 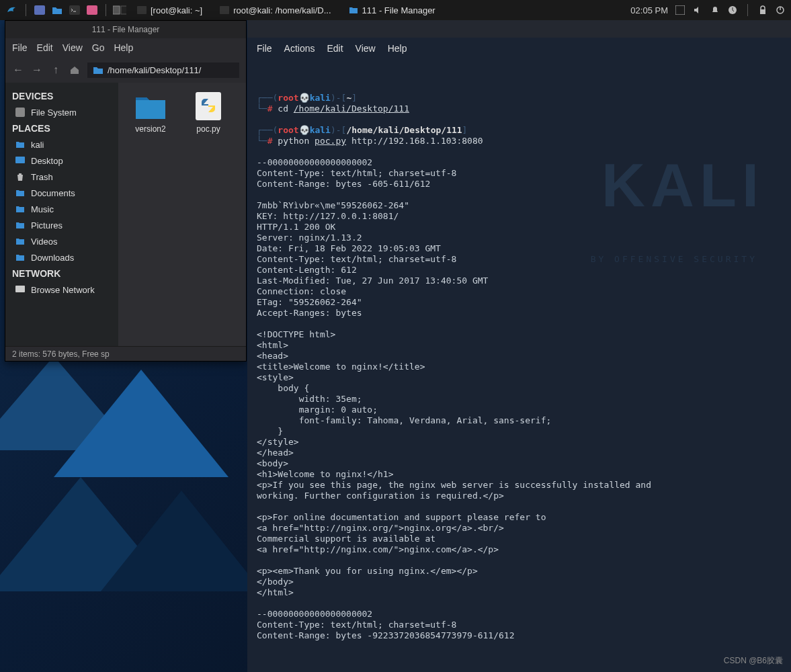 I want to click on sidebar-item-label: Trash, so click(x=42, y=177).